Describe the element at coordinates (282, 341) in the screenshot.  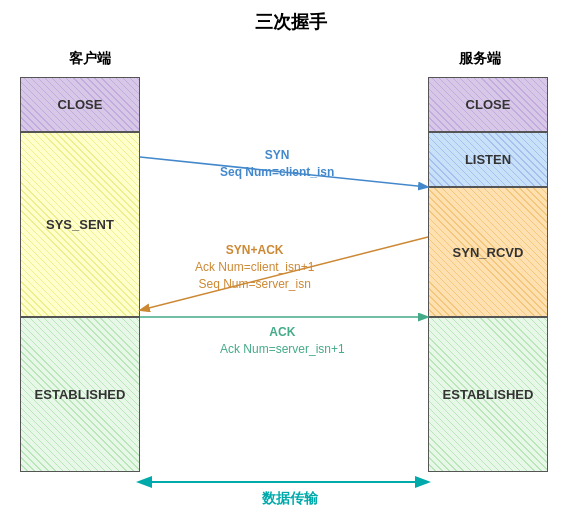
I see `ack-label: ACK Ack Num=server_isn+1` at that location.